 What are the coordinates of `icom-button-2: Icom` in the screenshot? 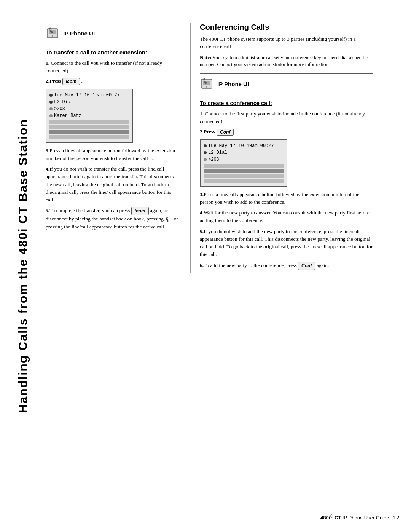 It's located at (140, 211).